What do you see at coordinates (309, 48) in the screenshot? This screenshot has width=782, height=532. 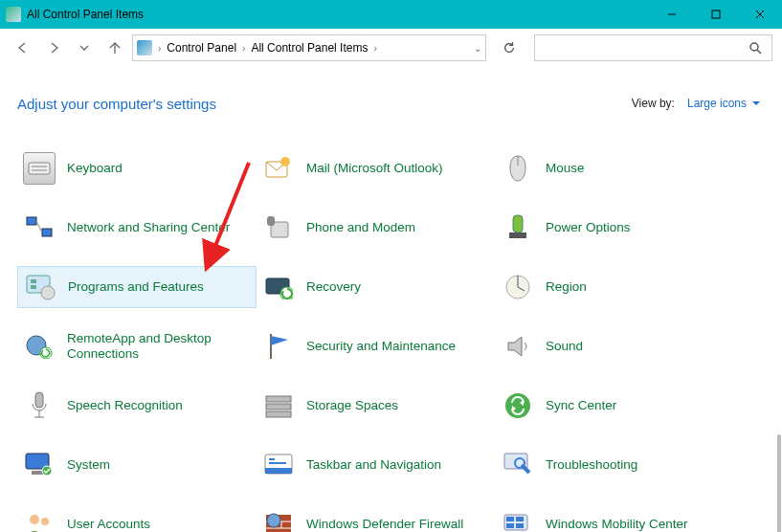 I see `address-bar: › Control Panel › All Control Panel Item…` at bounding box center [309, 48].